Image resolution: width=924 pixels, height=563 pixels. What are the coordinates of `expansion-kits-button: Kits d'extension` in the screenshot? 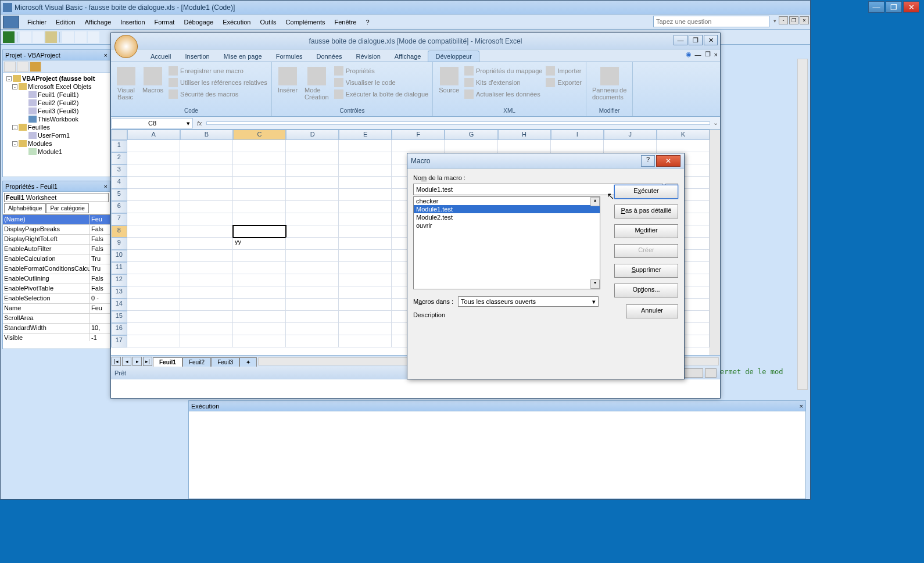 It's located at (503, 83).